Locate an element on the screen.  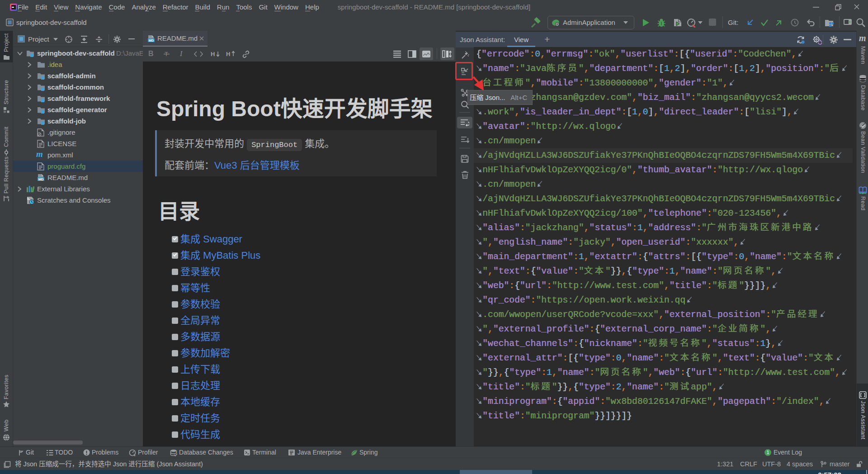
svg-text: E is located at coordinates (291, 454).